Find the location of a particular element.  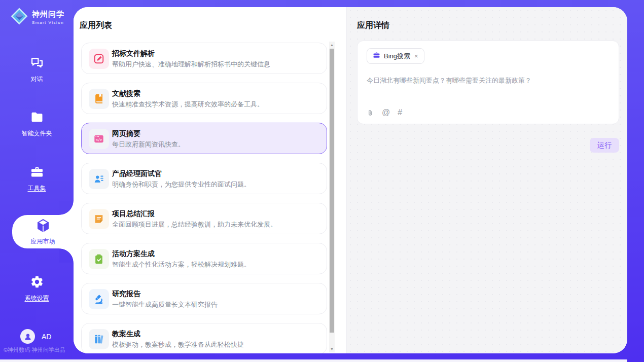

sidebar-item-cube: 应用市场 is located at coordinates (43, 232).